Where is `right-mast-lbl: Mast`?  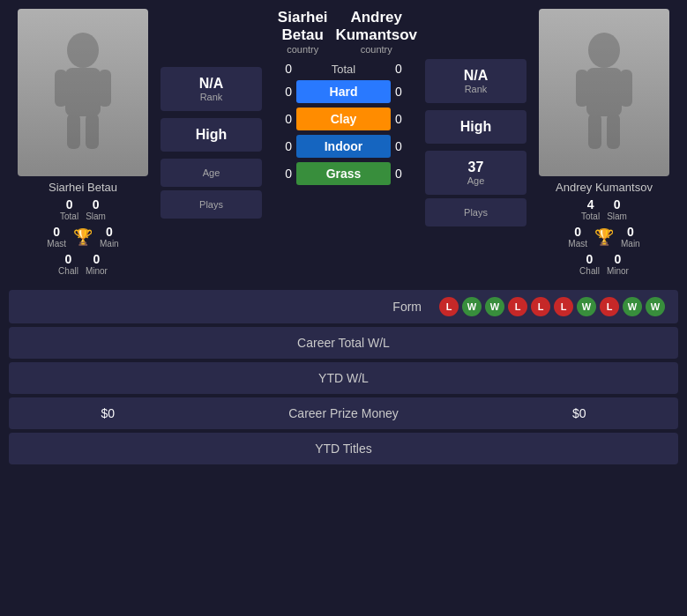
right-mast-lbl: Mast is located at coordinates (578, 243).